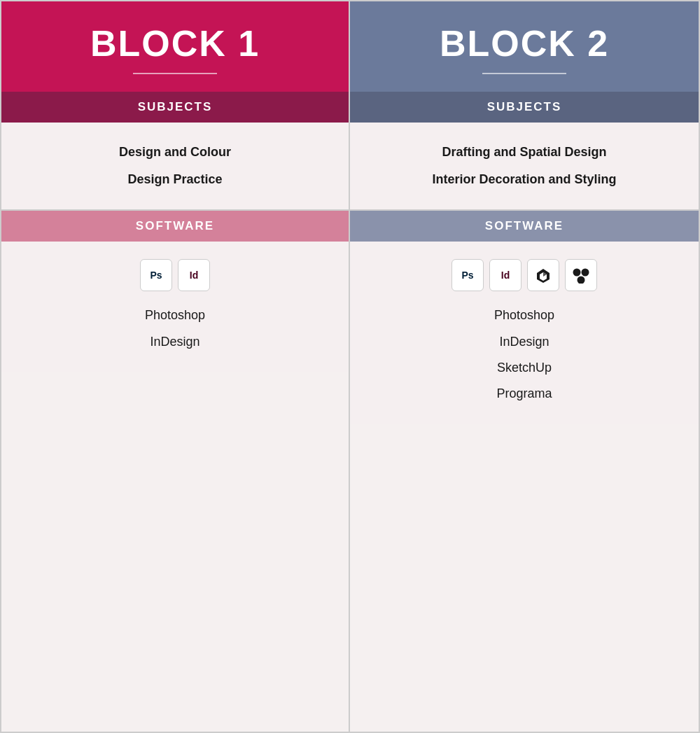  I want to click on block2-software-header: SOFTWARE, so click(524, 226).